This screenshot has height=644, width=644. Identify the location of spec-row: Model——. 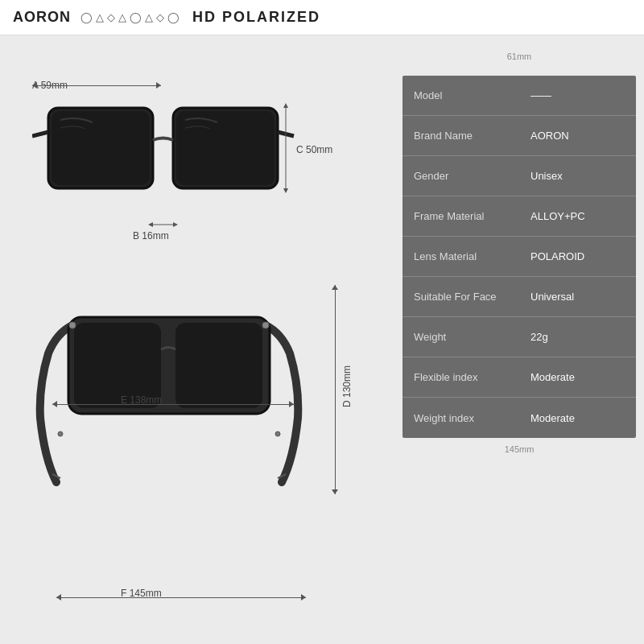
(519, 96).